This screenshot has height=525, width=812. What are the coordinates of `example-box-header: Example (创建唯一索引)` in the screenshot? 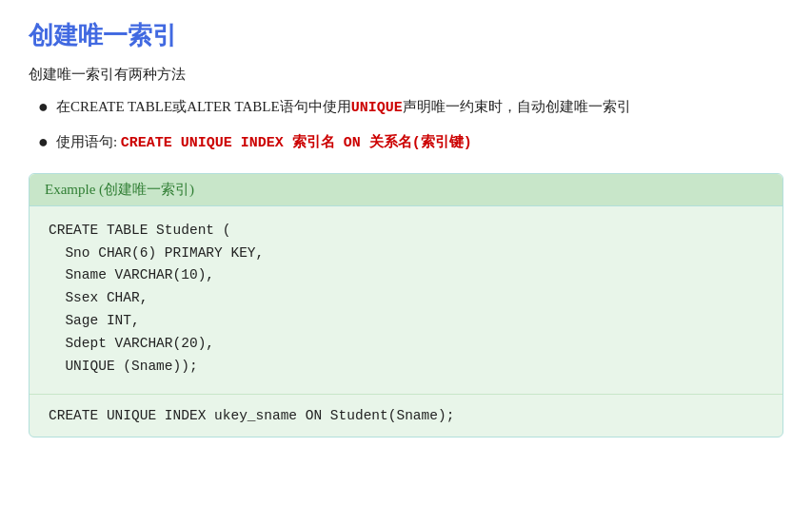 It's located at (406, 190).